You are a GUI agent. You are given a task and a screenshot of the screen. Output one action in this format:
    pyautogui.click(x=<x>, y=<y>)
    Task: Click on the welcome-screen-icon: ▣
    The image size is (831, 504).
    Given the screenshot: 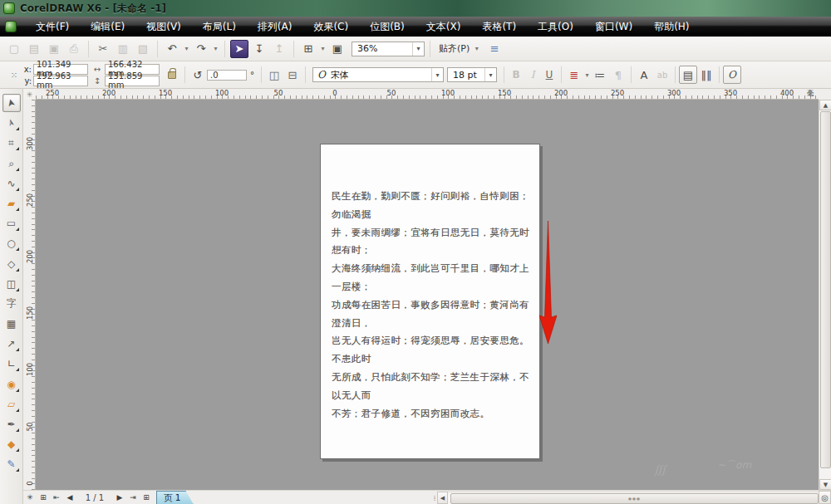 What is the action you would take?
    pyautogui.click(x=337, y=49)
    